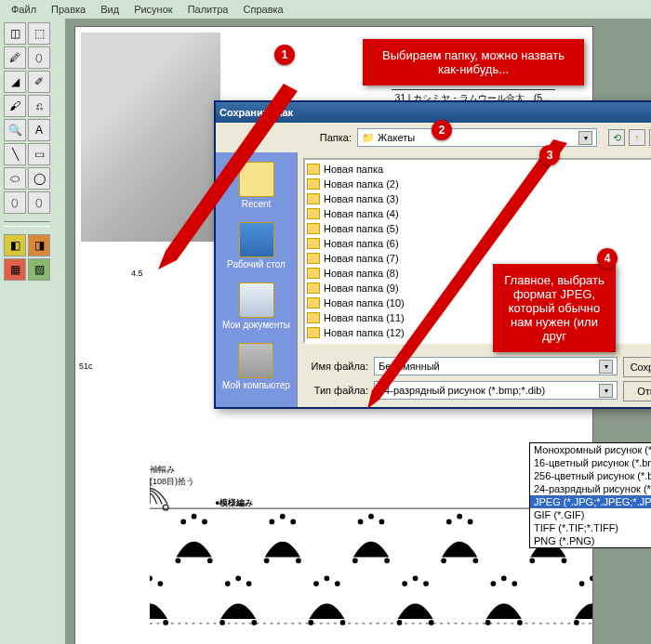 The image size is (651, 644). I want to click on annotation-marker-4: 4, so click(607, 258).